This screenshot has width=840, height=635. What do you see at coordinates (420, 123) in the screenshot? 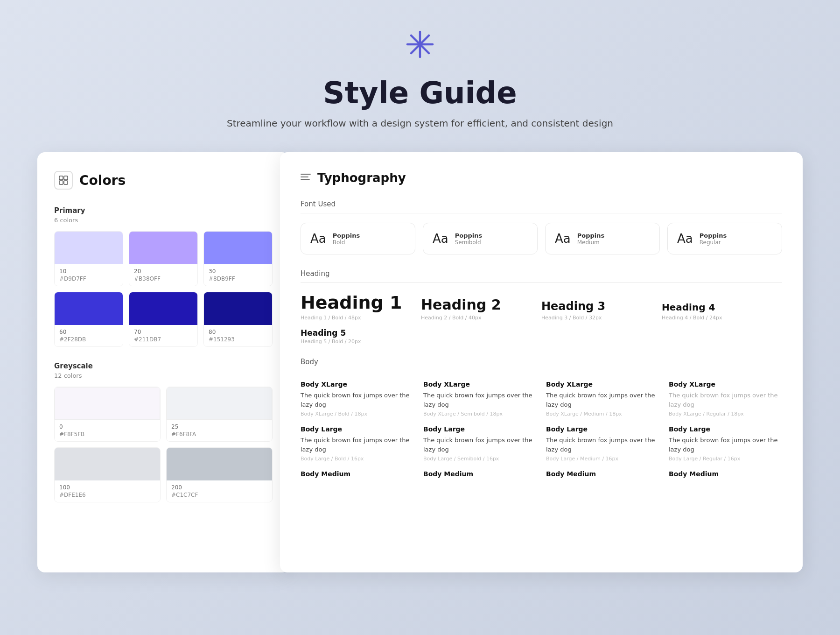
I see `page-subtitle: Streamline your workflow with a design s…` at bounding box center [420, 123].